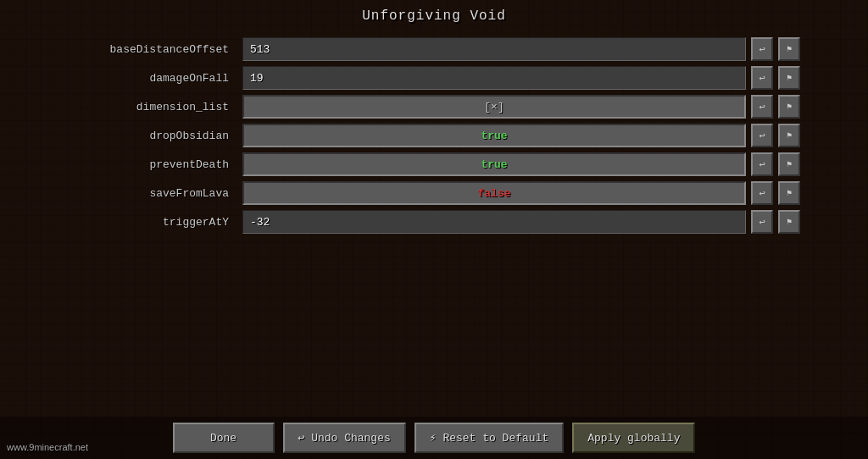 The image size is (868, 459). I want to click on label-damageOnFall: damageOnFall, so click(153, 78).